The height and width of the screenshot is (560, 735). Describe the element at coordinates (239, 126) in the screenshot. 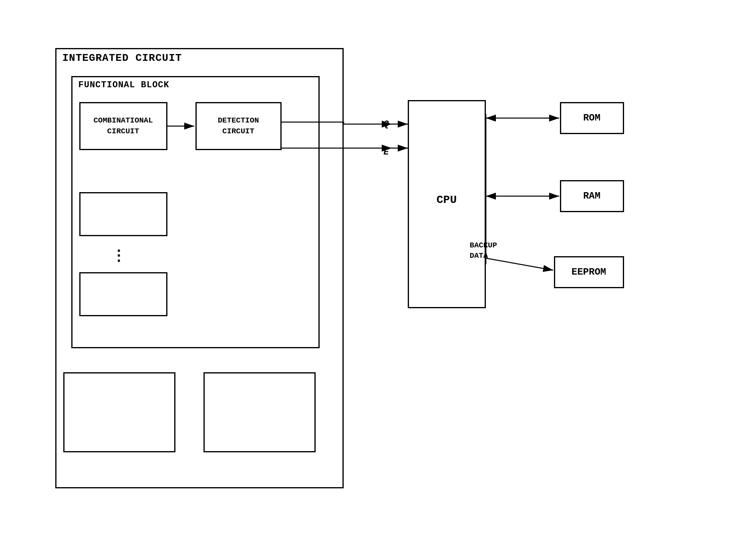

I see `det-circuit-box` at that location.